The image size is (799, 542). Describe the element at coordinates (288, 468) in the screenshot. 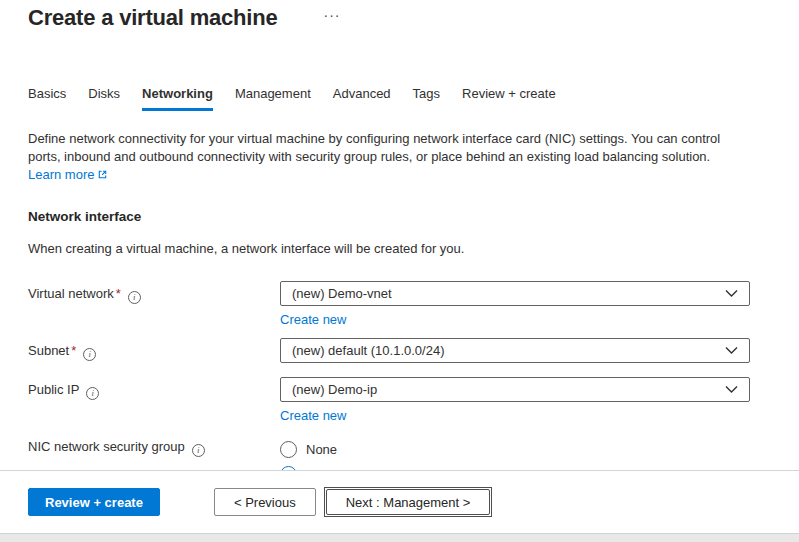

I see `radio-selected-icon` at that location.